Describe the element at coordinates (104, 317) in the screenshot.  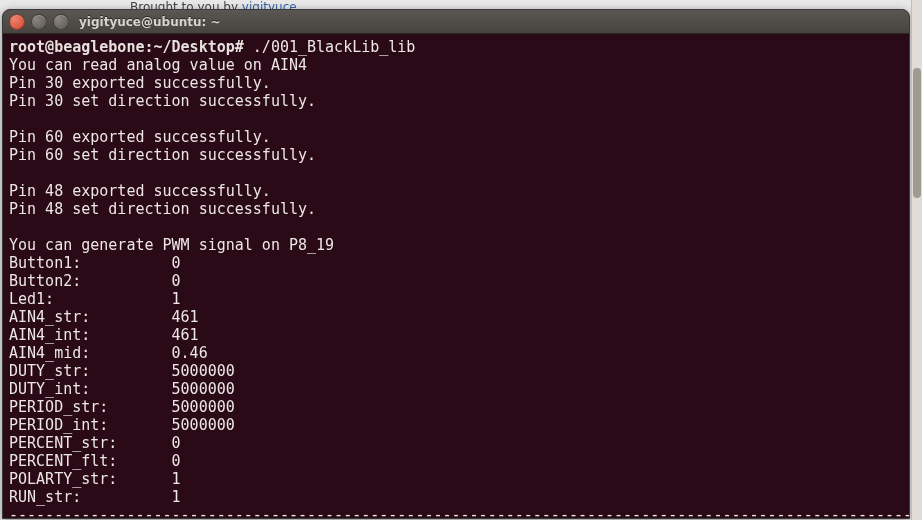
I see `kv-row: AIN4_str:461` at that location.